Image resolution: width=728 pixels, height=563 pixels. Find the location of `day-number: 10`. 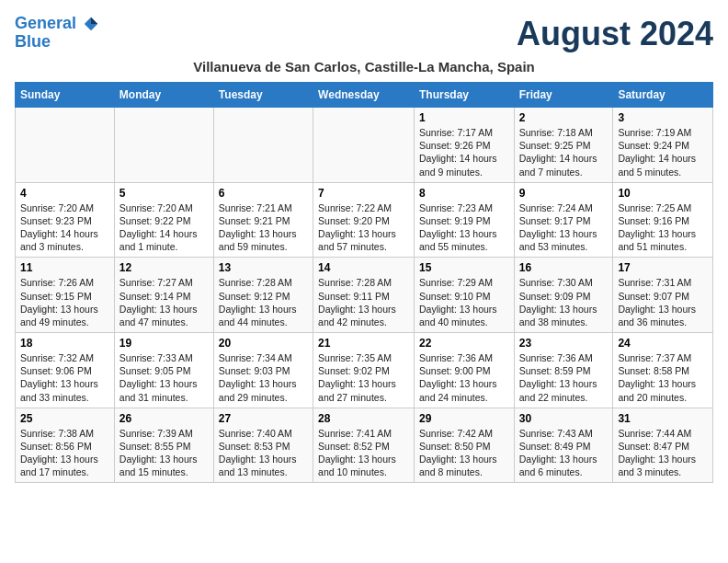

day-number: 10 is located at coordinates (663, 193).